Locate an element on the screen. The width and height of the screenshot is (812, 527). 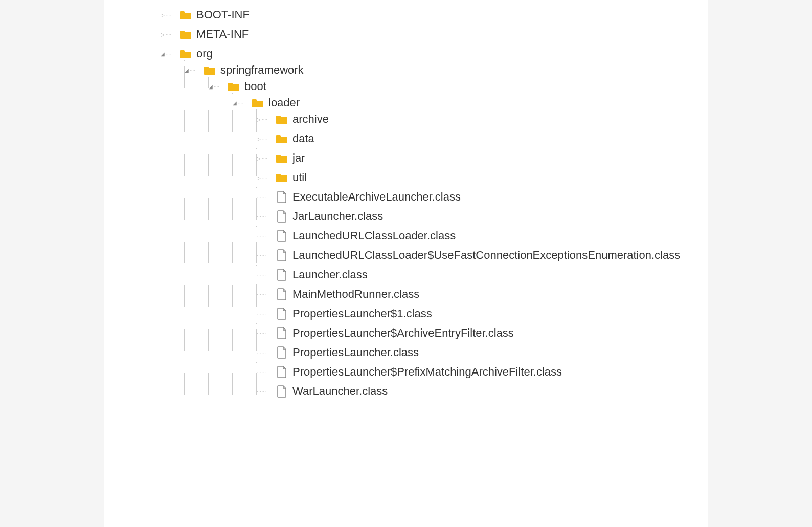
tree-folder-row: ····boot is located at coordinates (448, 86).